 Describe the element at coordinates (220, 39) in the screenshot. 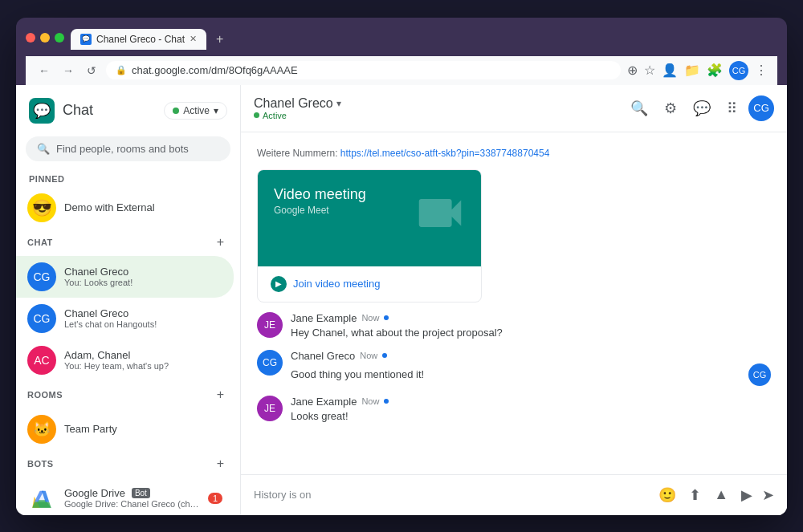

I see `new-tab-button: +` at that location.